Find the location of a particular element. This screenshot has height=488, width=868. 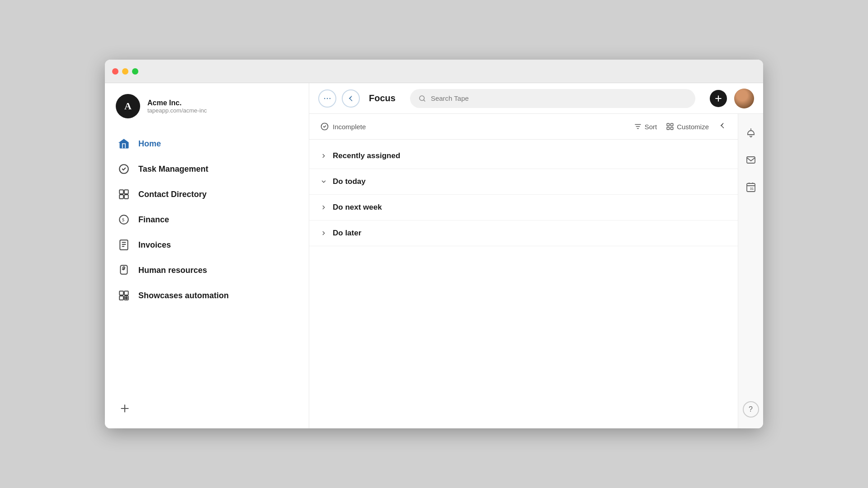

maximize-button is located at coordinates (135, 71).